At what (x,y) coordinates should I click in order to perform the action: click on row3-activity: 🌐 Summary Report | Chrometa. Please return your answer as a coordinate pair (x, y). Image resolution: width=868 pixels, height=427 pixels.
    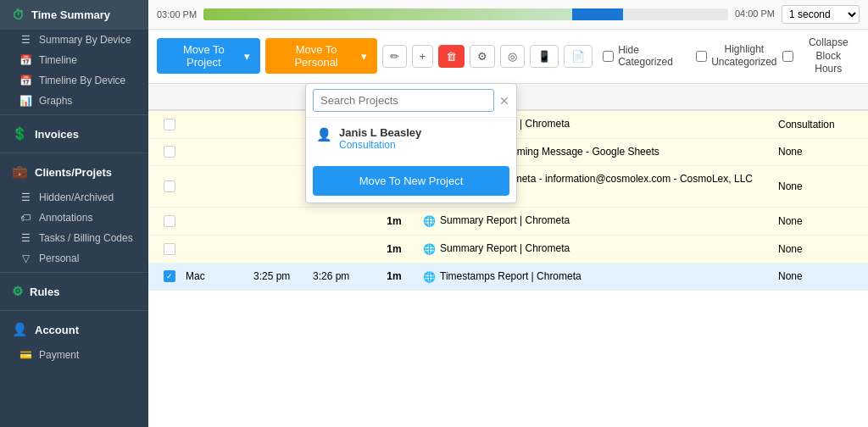
    Looking at the image, I should click on (597, 221).